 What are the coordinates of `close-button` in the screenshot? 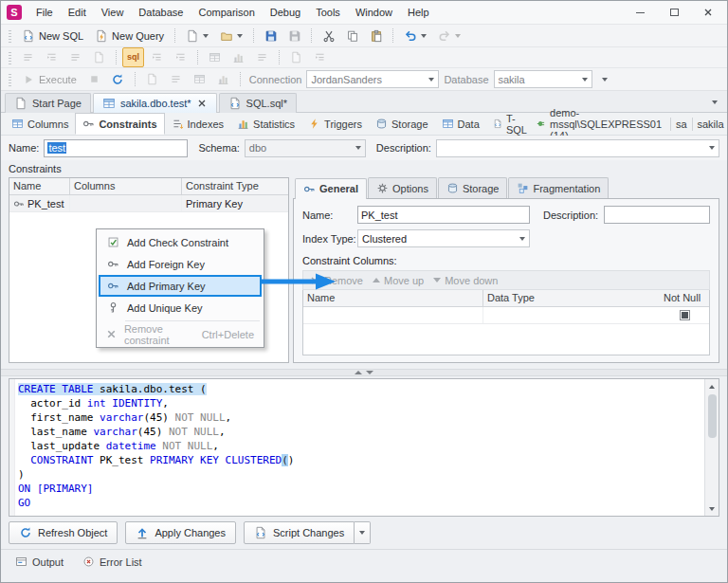 It's located at (708, 12).